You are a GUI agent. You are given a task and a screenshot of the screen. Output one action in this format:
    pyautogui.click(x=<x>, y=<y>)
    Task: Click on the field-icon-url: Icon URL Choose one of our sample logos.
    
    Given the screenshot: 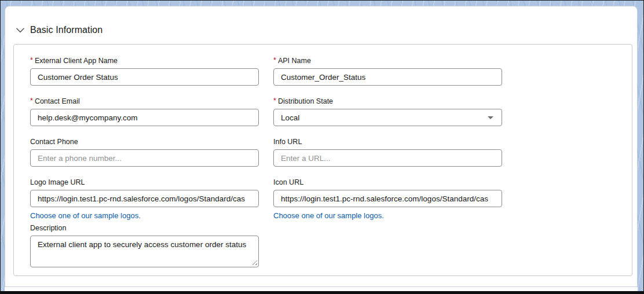 What is the action you would take?
    pyautogui.click(x=388, y=199)
    